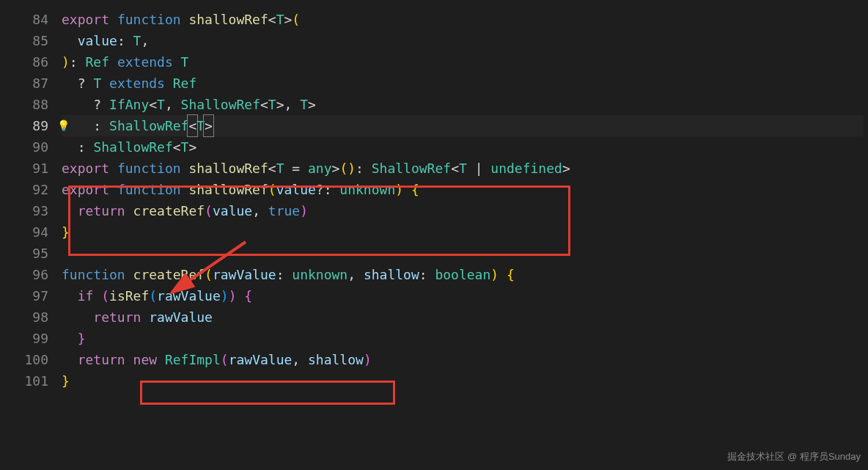 This screenshot has width=868, height=470. Describe the element at coordinates (26, 19) in the screenshot. I see `line-number: 84` at that location.